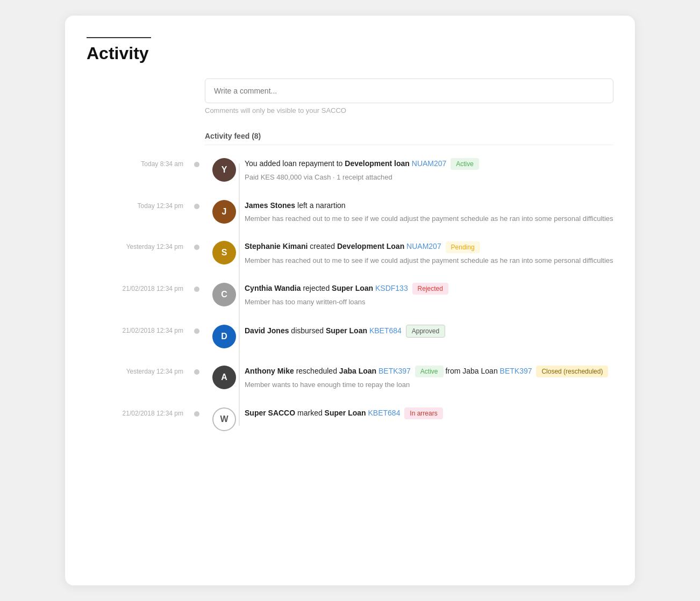 The width and height of the screenshot is (700, 601). I want to click on feed-main-text: Cynthia Wandia rejected Super Loan KSDF1…, so click(429, 289).